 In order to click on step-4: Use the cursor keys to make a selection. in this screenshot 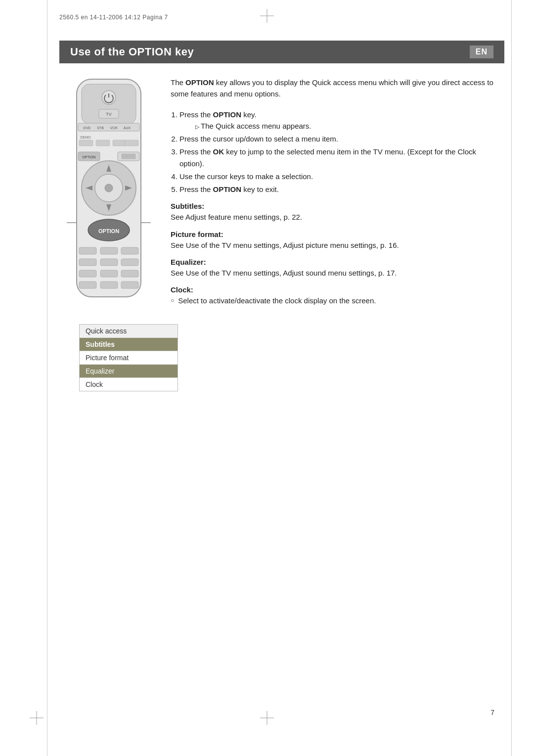, I will do `click(341, 176)`.